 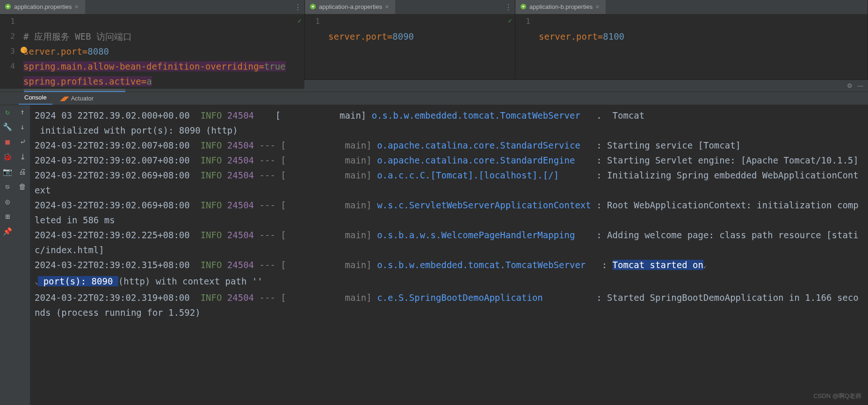 What do you see at coordinates (22, 142) in the screenshot?
I see `wrap-icon: ⤶` at bounding box center [22, 142].